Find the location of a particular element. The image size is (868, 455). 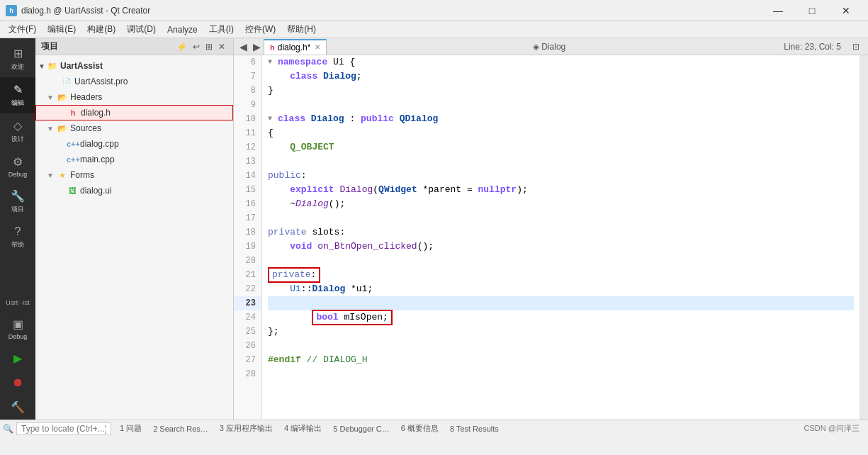

code-line-14: public: is located at coordinates (561, 176).